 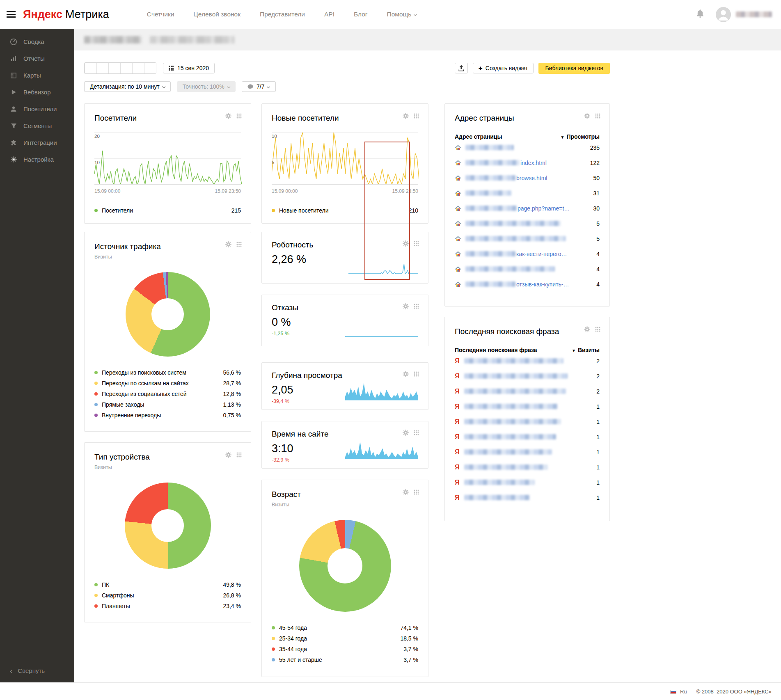 What do you see at coordinates (700, 14) in the screenshot?
I see `notifications-bell-icon` at bounding box center [700, 14].